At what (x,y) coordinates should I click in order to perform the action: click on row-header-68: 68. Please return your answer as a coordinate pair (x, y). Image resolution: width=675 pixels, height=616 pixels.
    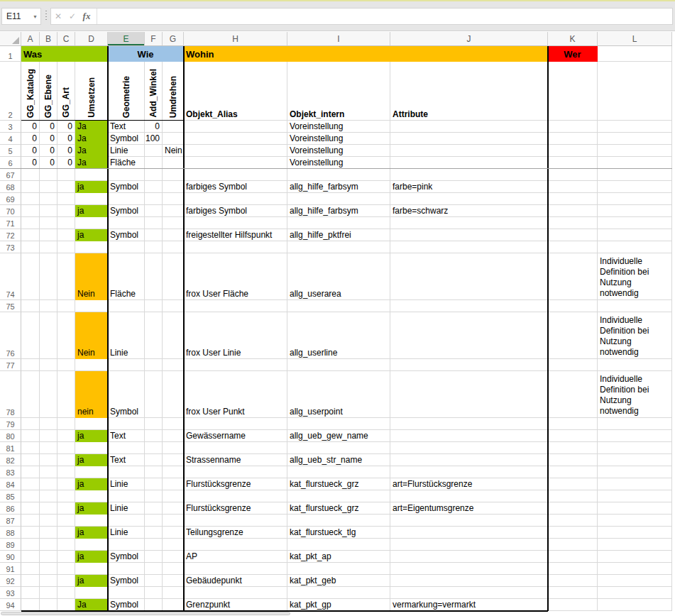
    Looking at the image, I should click on (11, 187).